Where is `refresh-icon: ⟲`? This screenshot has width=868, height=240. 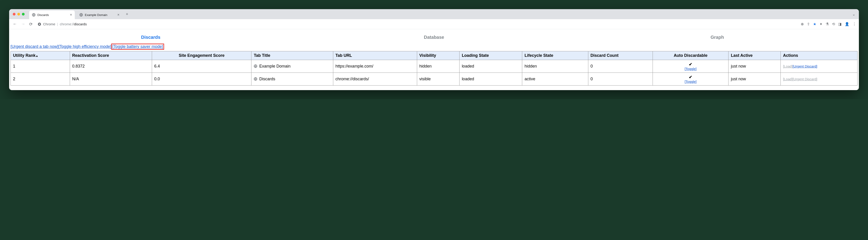 refresh-icon: ⟲ is located at coordinates (834, 24).